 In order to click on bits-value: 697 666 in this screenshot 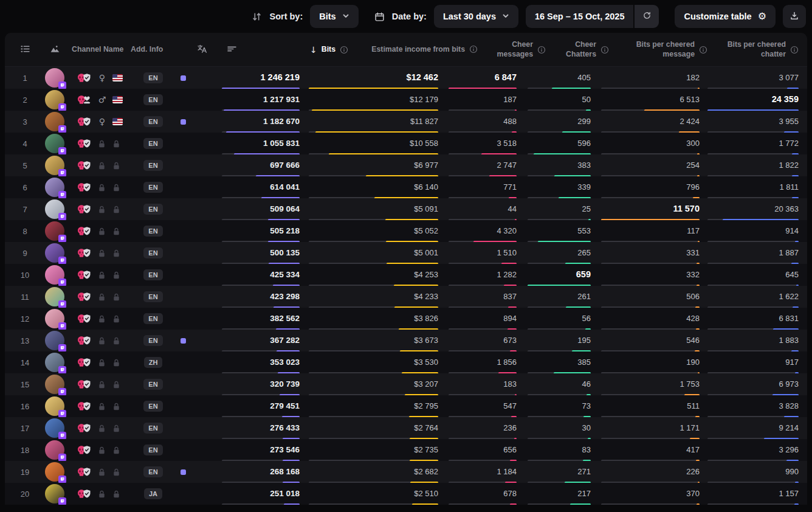, I will do `click(284, 165)`.